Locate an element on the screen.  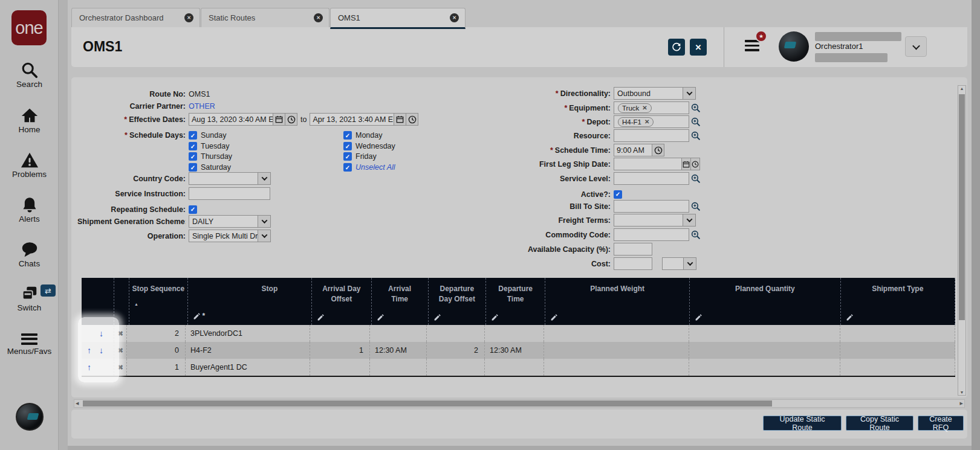
user-avatar is located at coordinates (794, 47).